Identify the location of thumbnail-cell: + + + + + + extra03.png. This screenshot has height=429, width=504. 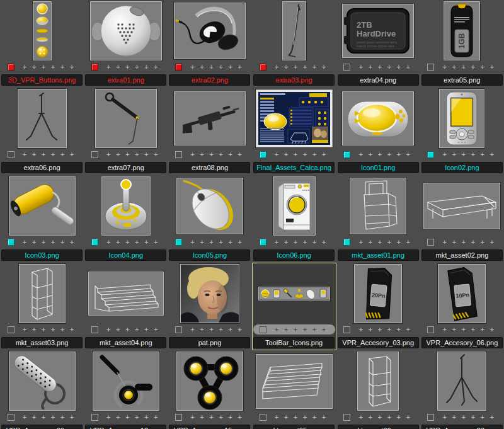
(294, 44).